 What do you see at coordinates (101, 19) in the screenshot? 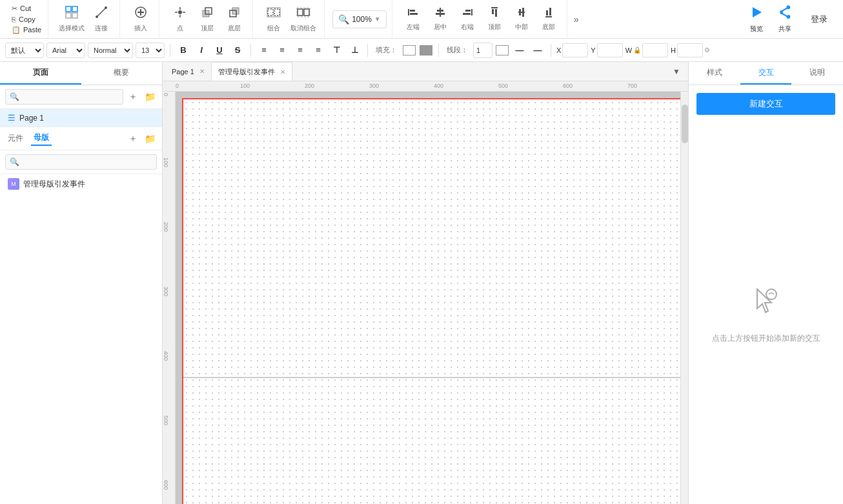
I see `connect-button: 连接` at bounding box center [101, 19].